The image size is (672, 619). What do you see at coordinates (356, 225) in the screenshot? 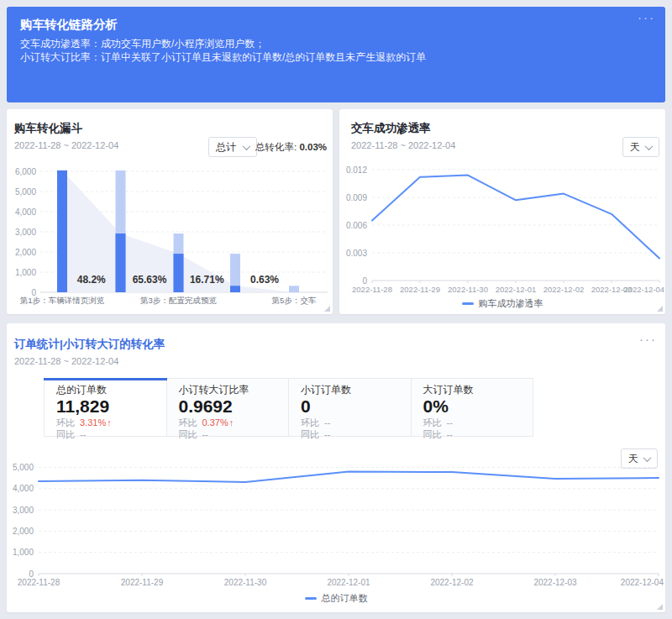
I see `svg-text: 0.006` at bounding box center [356, 225].